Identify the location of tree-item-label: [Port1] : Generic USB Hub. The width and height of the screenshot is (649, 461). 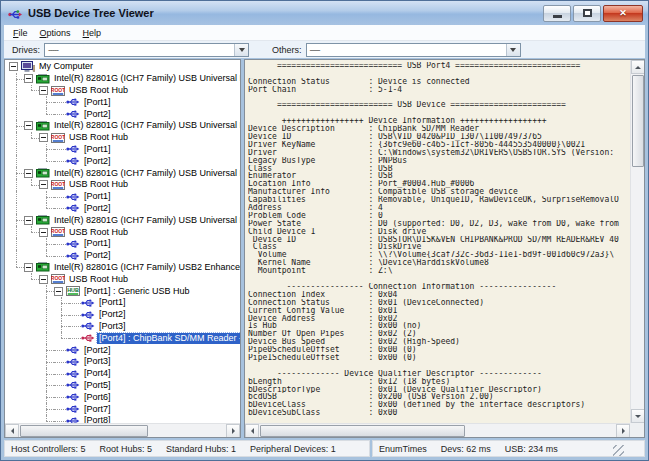
(137, 292).